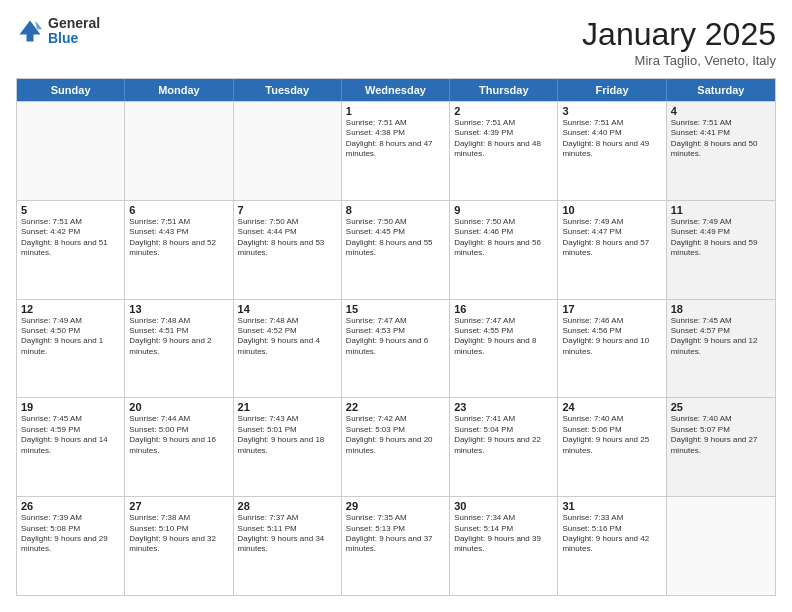  I want to click on calendar-cell-2-4: 16Sunrise: 7:47 AM Sunset: 4:55 PM Dayli…, so click(504, 349).